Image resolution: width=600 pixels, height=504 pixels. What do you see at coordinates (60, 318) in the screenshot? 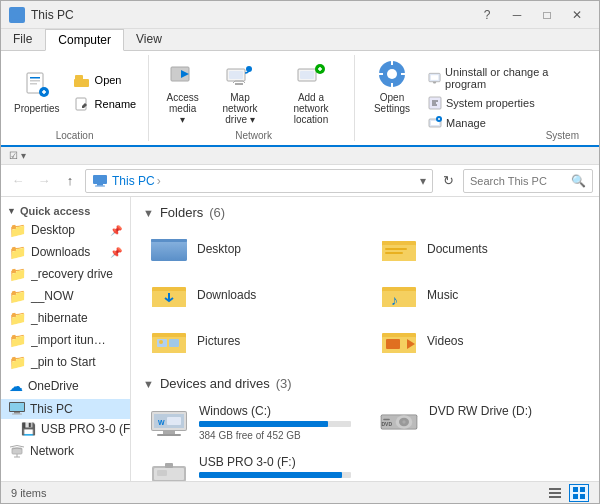
I see `sidebar-hibernate-label: _hibernate` at bounding box center [60, 318].